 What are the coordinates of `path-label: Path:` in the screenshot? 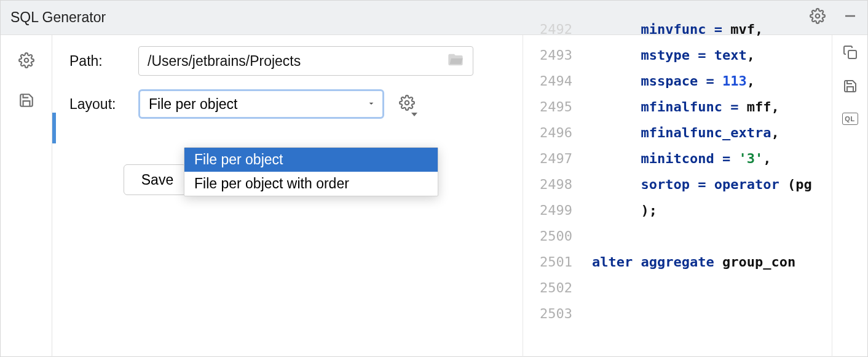 It's located at (104, 62).